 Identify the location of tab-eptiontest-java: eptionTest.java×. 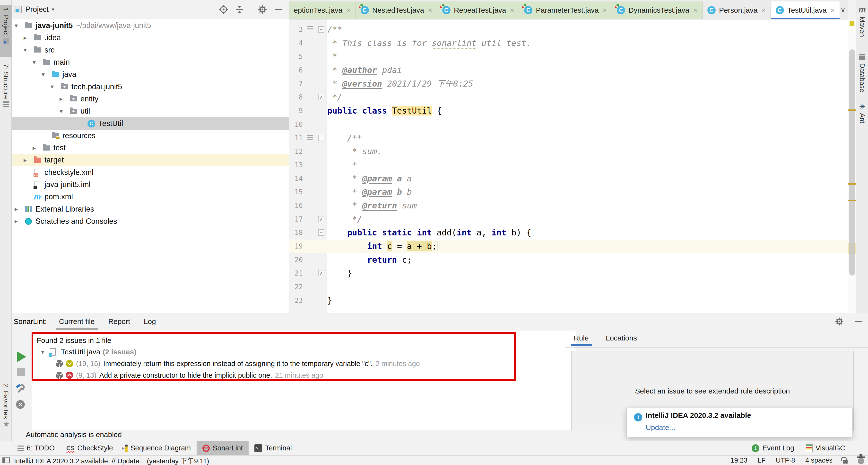
(322, 10).